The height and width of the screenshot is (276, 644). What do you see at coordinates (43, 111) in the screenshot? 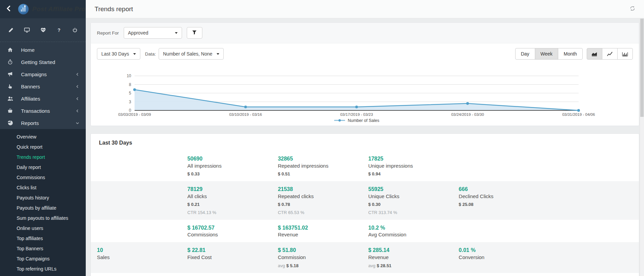
I see `sidebar-item-transactions: Transactions` at bounding box center [43, 111].